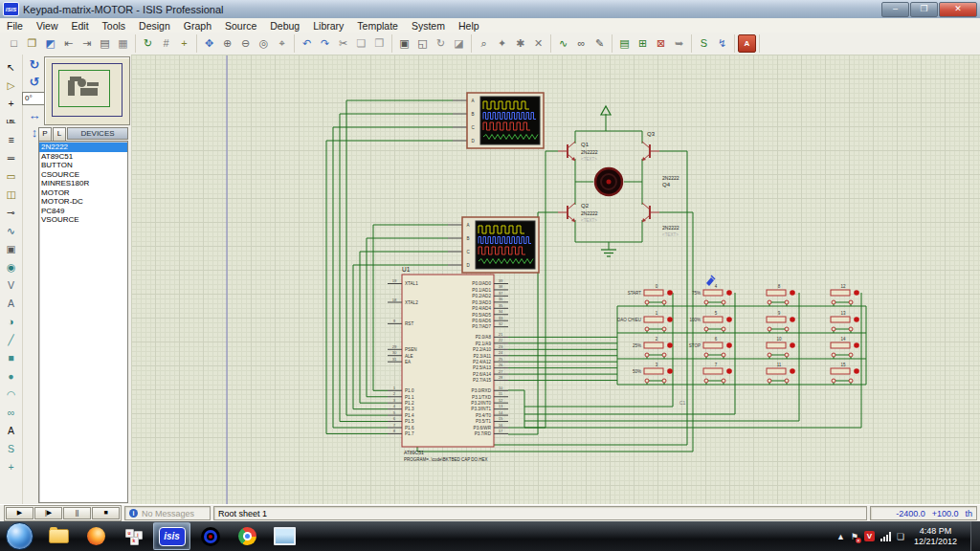  What do you see at coordinates (13, 44) in the screenshot?
I see `new-document-icon: □` at bounding box center [13, 44].